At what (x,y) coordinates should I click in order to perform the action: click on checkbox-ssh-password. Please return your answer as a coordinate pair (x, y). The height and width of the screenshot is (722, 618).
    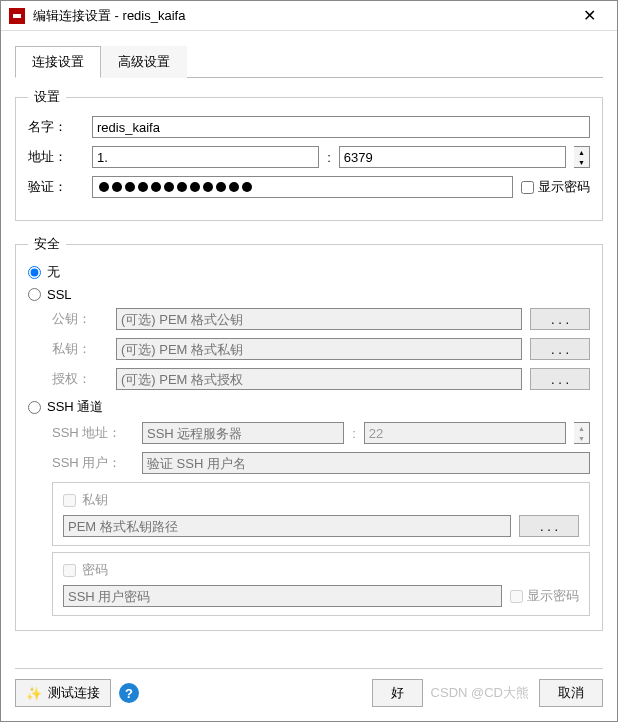
    Looking at the image, I should click on (70, 570).